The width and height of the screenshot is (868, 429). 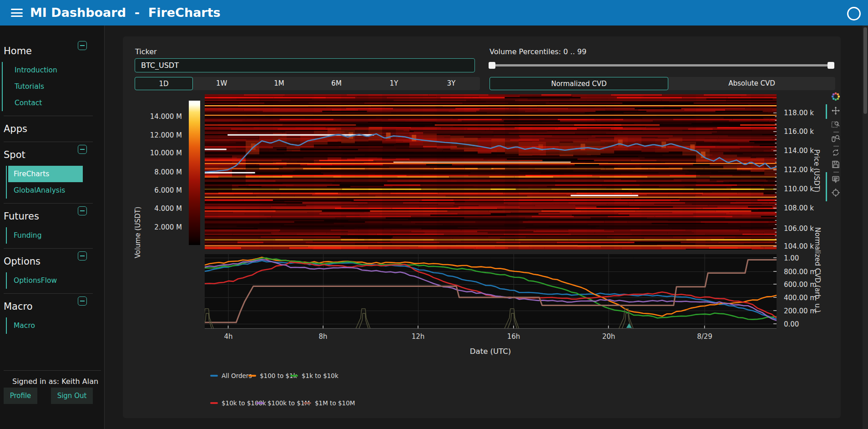 I want to click on sign-out-button: Sign Out, so click(x=72, y=396).